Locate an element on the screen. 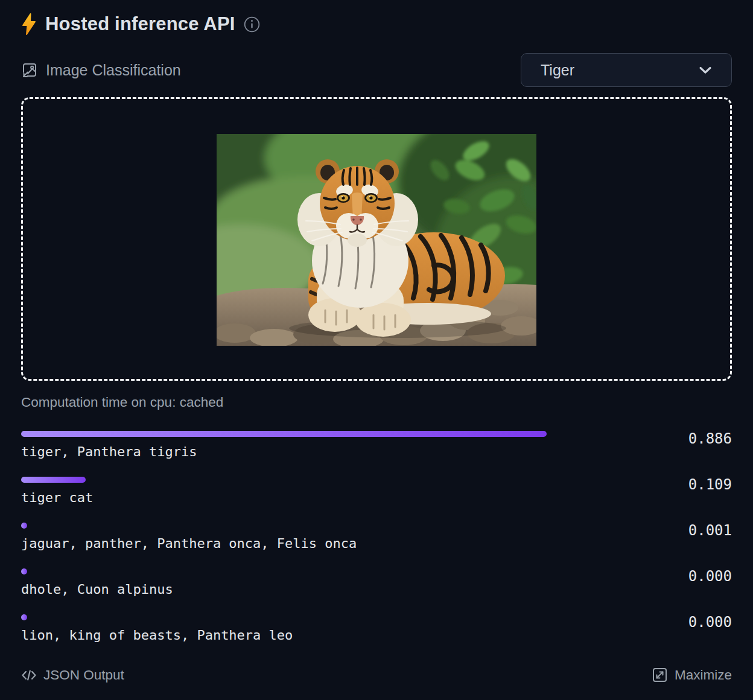 The image size is (753, 700). task-link: Image Classification is located at coordinates (101, 70).